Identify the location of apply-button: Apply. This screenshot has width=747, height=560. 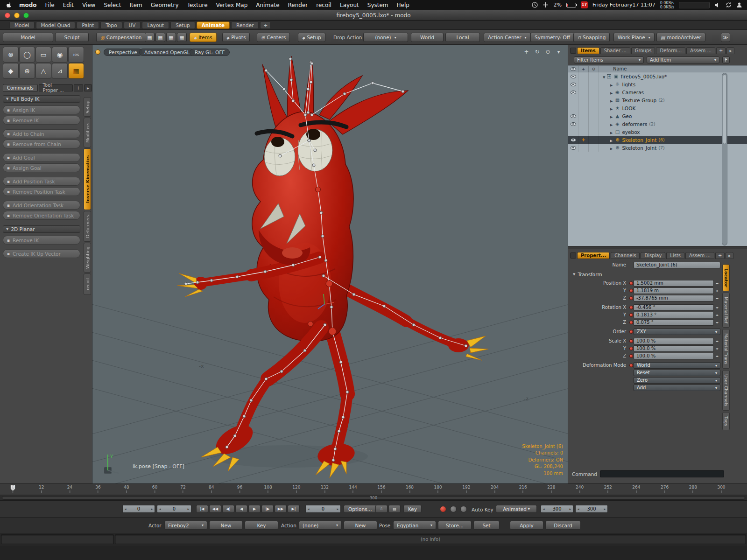
(527, 525).